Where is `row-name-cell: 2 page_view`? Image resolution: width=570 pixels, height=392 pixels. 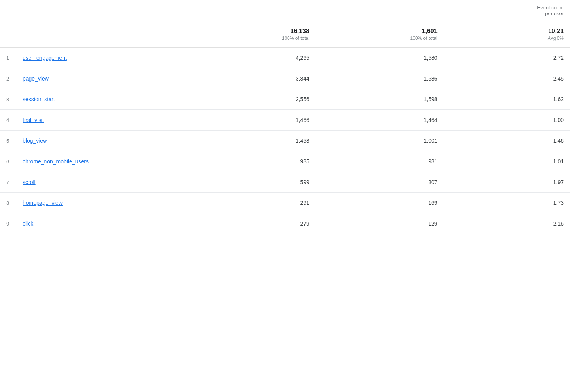
row-name-cell: 2 page_view is located at coordinates (94, 79).